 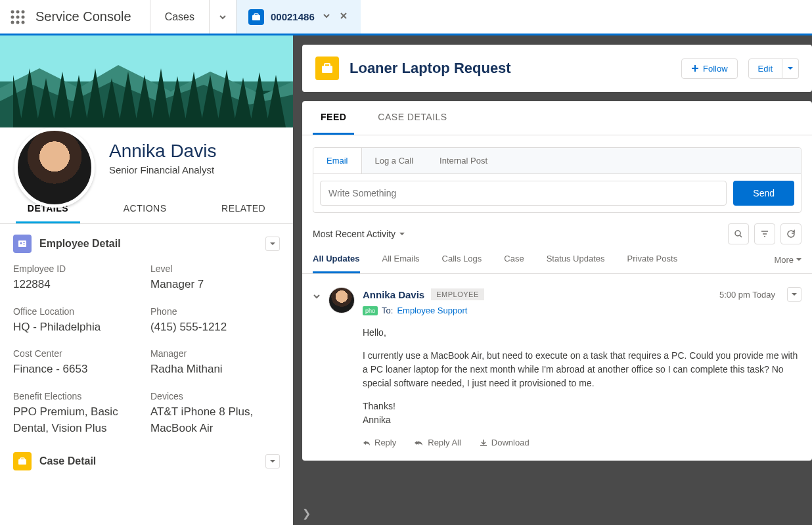 I want to click on post-author: Annika Davis, so click(x=394, y=294).